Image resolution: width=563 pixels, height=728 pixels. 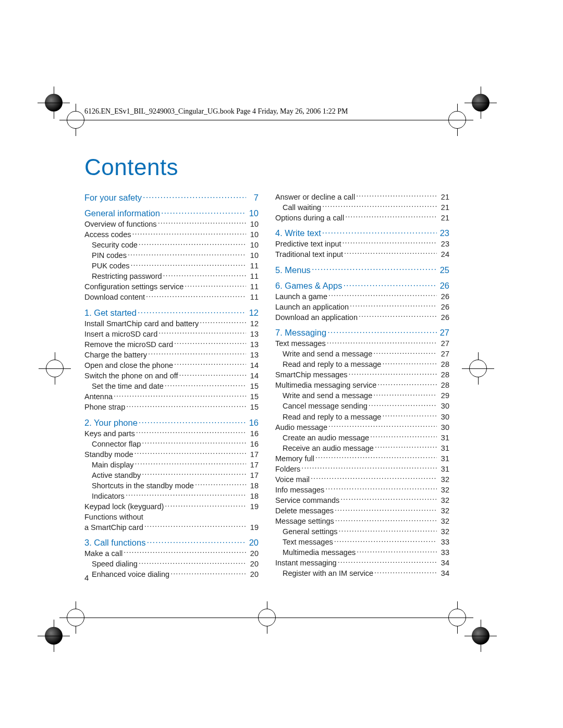 What do you see at coordinates (362, 286) in the screenshot?
I see `toc-section-heading: 6. Games & Apps26` at bounding box center [362, 286].